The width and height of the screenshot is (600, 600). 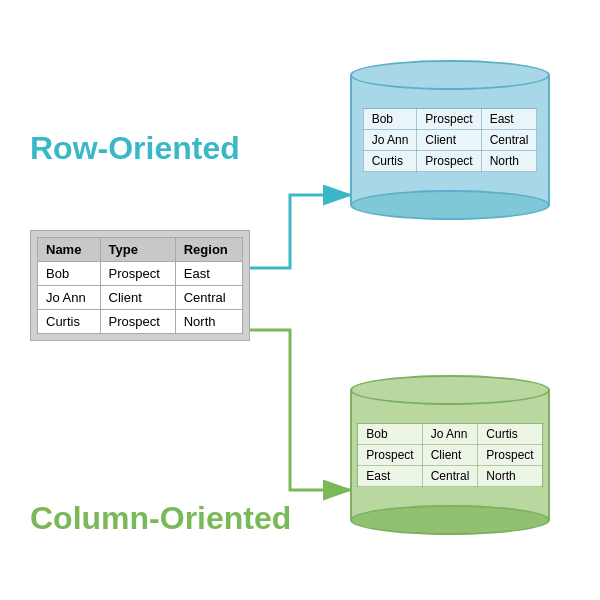 What do you see at coordinates (509, 140) in the screenshot?
I see `row-db-cell: Central` at bounding box center [509, 140].